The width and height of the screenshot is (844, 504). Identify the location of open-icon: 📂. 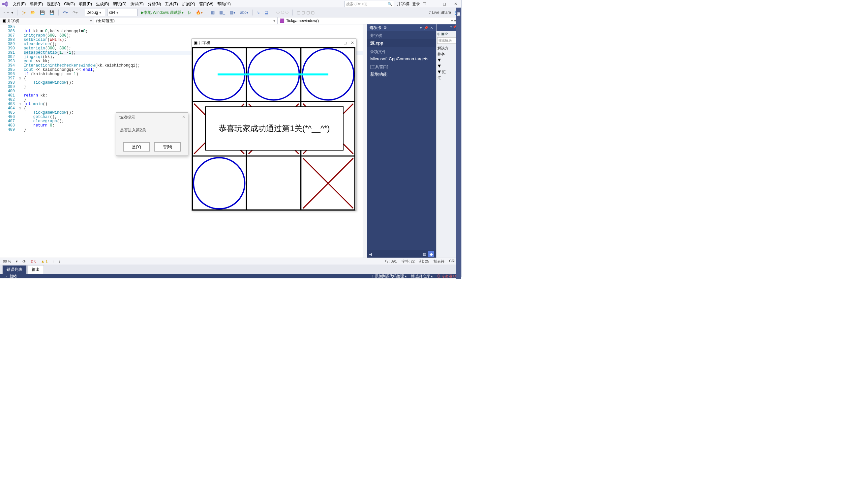
(33, 13).